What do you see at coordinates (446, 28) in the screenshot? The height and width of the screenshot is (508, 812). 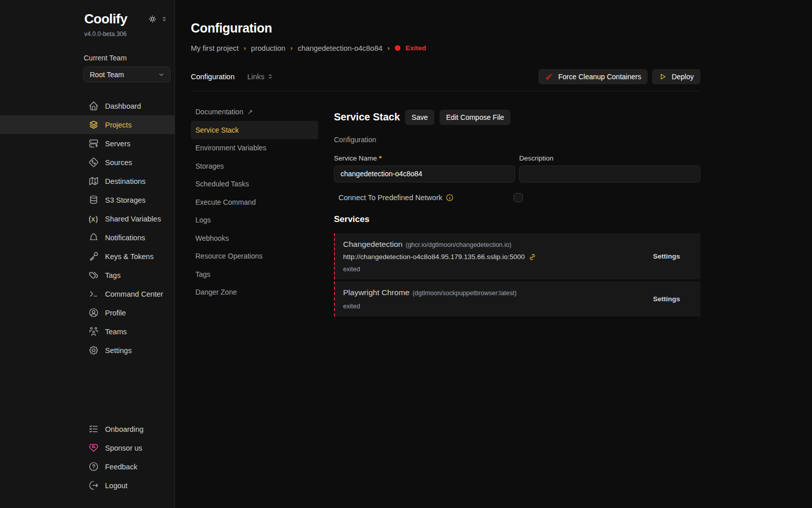 I see `page-title: Configuration` at bounding box center [446, 28].